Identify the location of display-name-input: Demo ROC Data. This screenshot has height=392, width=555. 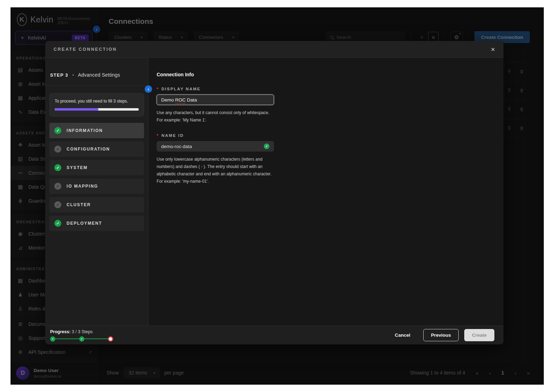
(215, 100).